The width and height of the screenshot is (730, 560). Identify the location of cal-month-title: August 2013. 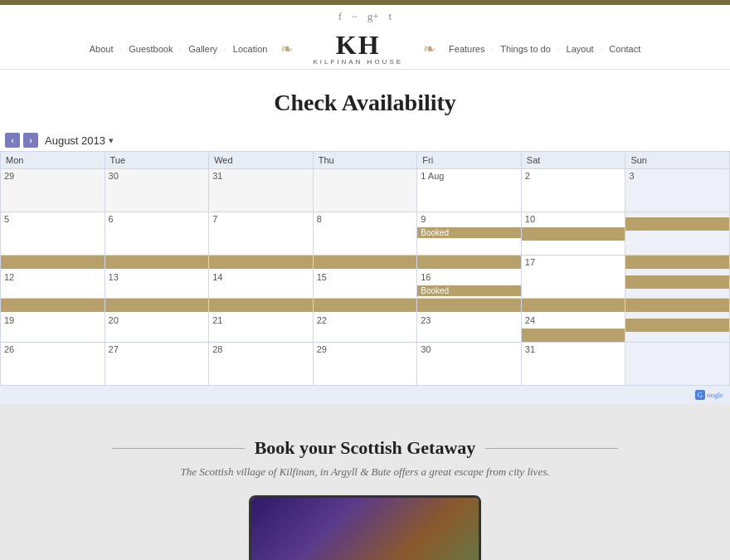
(75, 141).